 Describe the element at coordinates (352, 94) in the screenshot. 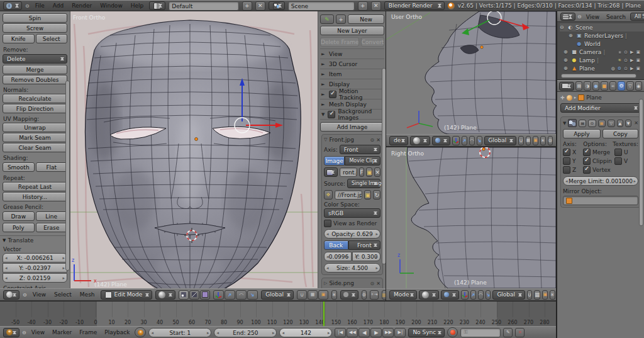

I see `section-motion-tracking: ►Motion Tracking` at that location.